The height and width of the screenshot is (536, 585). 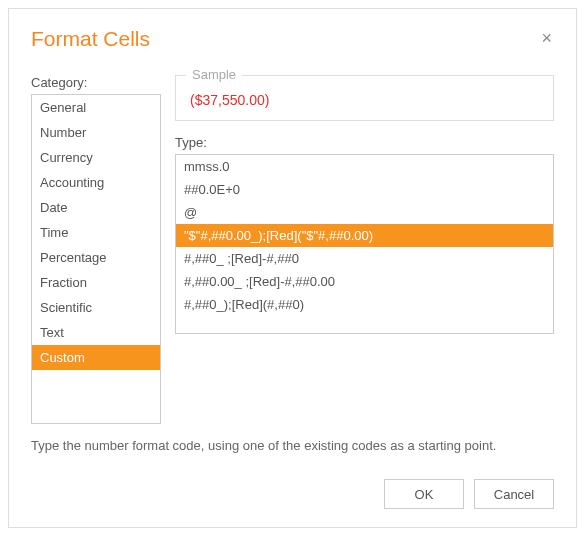 What do you see at coordinates (364, 258) in the screenshot?
I see `type-item: #,##0_ ;[Red]-#,##0` at bounding box center [364, 258].